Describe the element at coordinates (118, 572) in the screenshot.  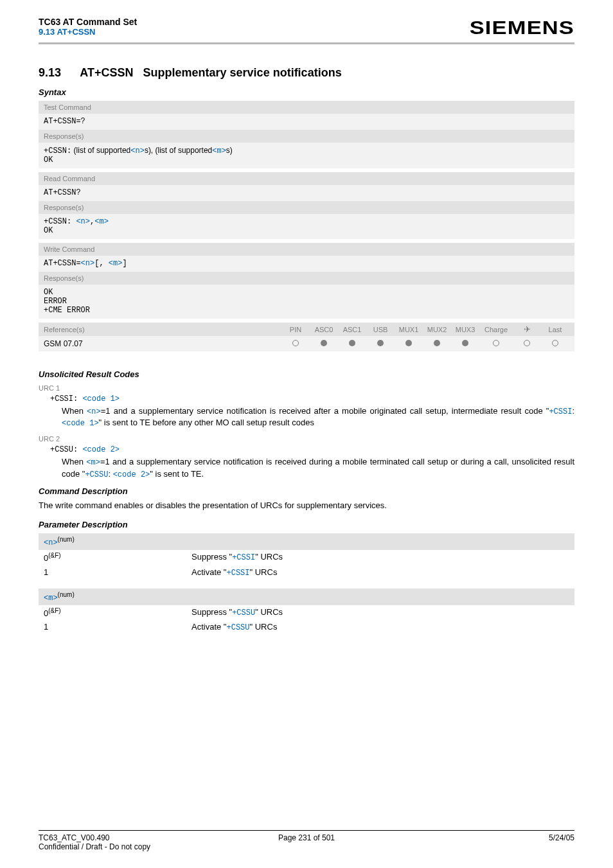
I see `param-n1-key: 1` at that location.